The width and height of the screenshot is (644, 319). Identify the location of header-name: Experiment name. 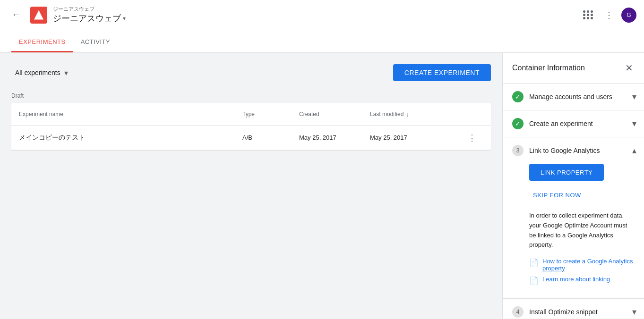
(130, 114).